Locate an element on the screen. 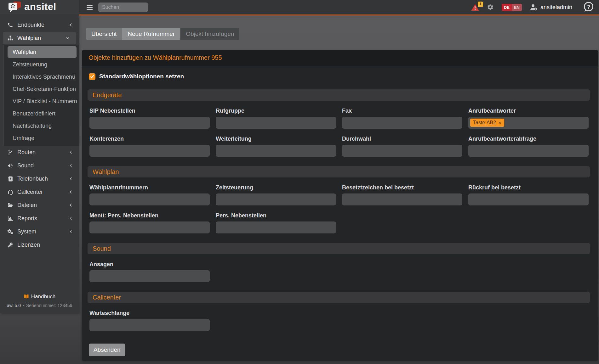  sidebar-item-reports: Reports is located at coordinates (40, 218).